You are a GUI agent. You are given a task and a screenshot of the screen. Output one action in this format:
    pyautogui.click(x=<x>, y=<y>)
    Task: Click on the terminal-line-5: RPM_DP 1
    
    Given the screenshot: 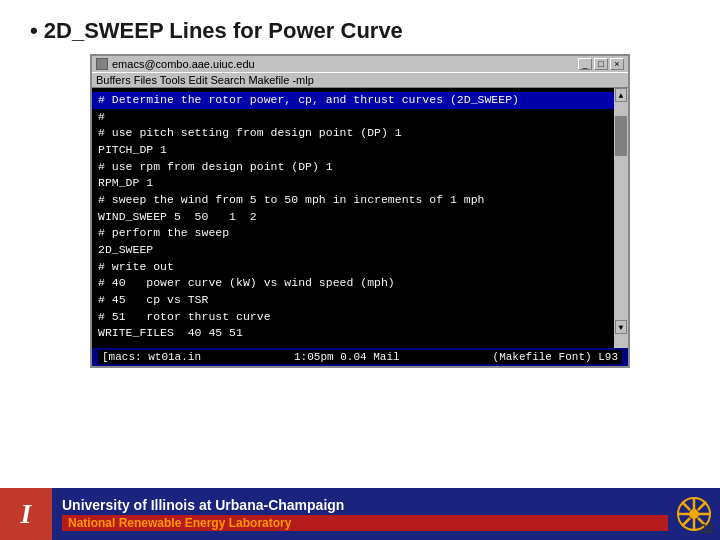 What is the action you would take?
    pyautogui.click(x=360, y=184)
    